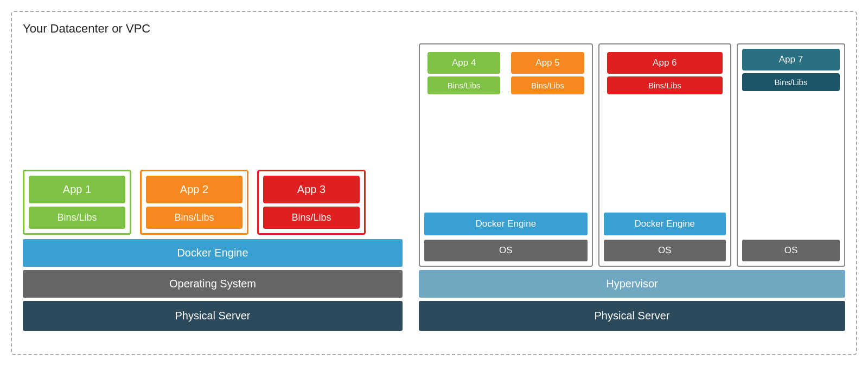 The image size is (868, 366). Describe the element at coordinates (665, 127) in the screenshot. I see `vm2-apps-row: App 6 Bins/Libs` at that location.